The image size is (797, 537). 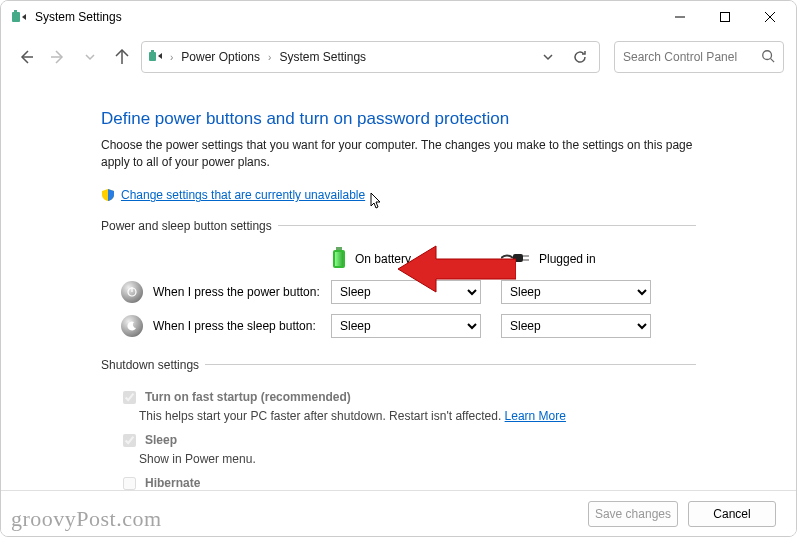 I want to click on recent-locations-button, so click(x=90, y=57).